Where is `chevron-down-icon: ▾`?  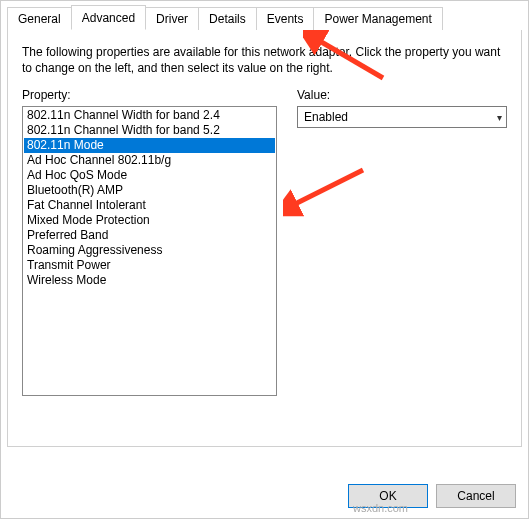
chevron-down-icon: ▾ is located at coordinates (500, 118).